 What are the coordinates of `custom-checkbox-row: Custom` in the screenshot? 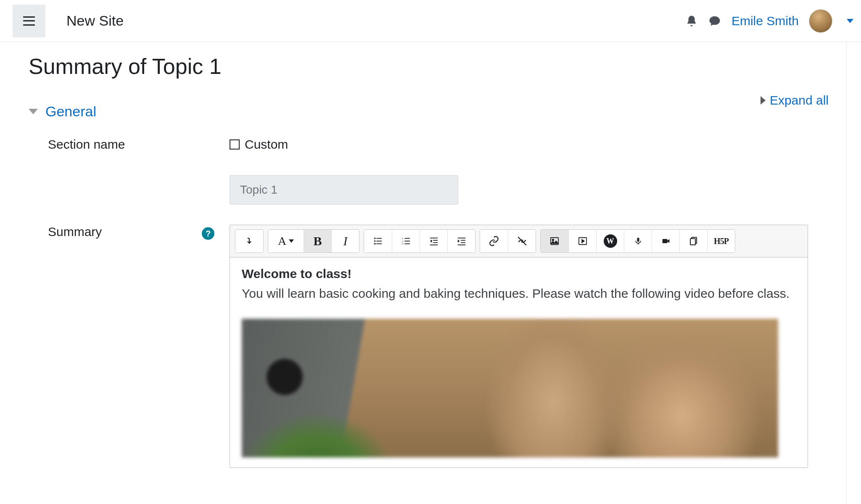 It's located at (529, 144).